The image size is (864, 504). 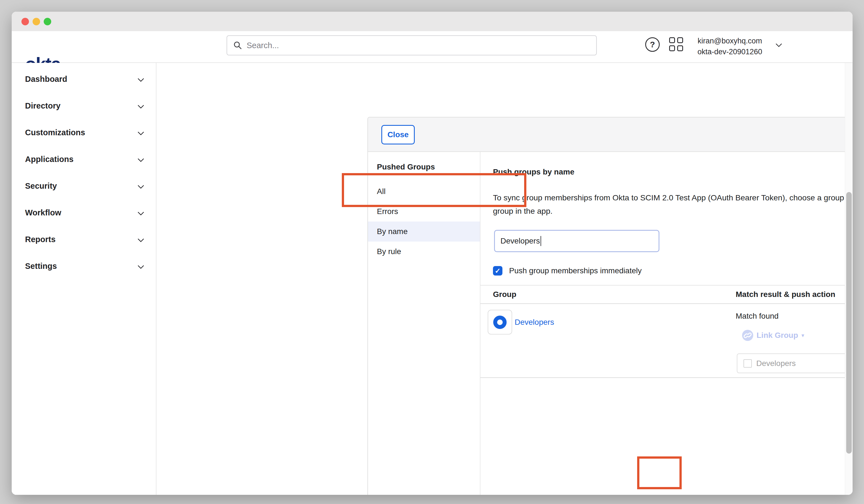 I want to click on sidebar-item-reports: Reports, so click(x=84, y=239).